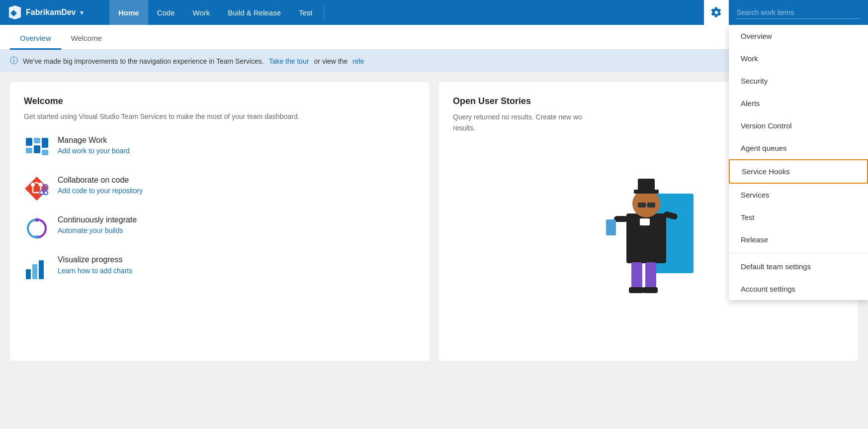 This screenshot has height=429, width=868. What do you see at coordinates (331, 61) in the screenshot?
I see `notification-separator: or view the` at bounding box center [331, 61].